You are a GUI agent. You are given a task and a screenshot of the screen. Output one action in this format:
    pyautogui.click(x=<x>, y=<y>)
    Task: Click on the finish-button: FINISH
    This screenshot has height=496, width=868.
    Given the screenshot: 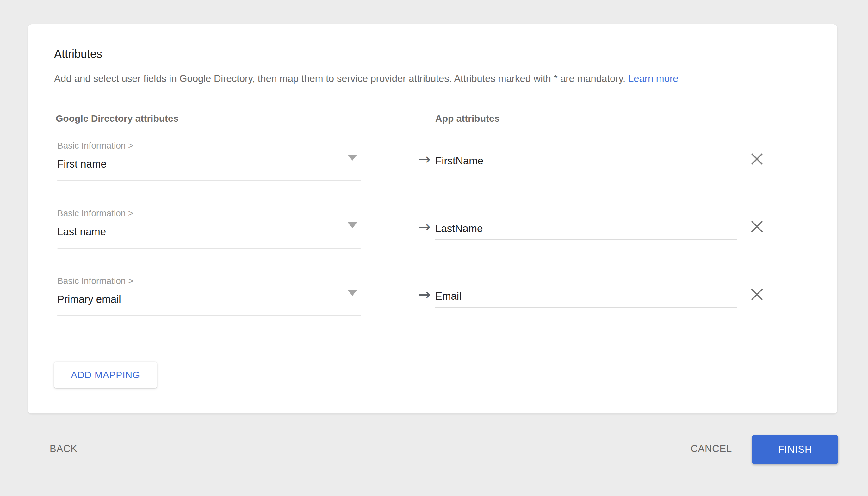 What is the action you would take?
    pyautogui.click(x=795, y=450)
    